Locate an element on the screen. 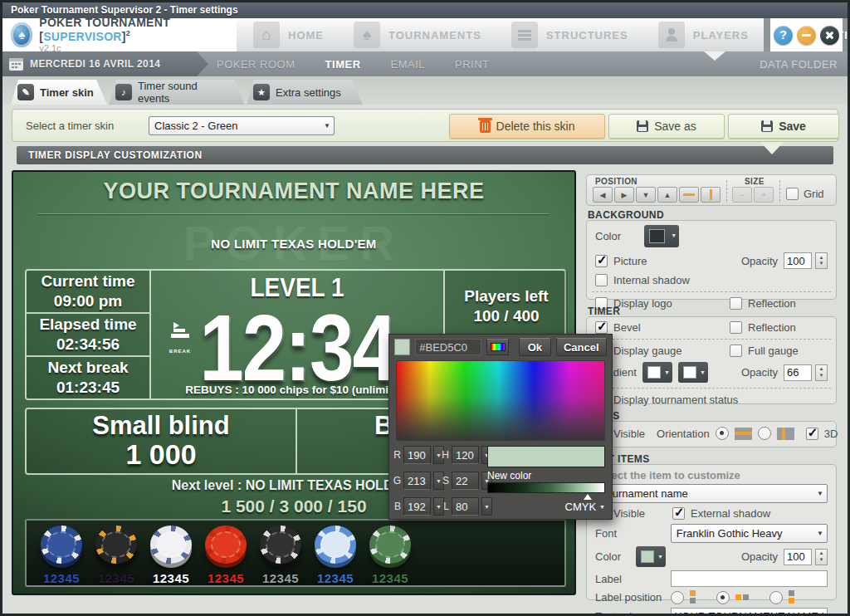 This screenshot has height=616, width=850. label-position-top-radio is located at coordinates (677, 598).